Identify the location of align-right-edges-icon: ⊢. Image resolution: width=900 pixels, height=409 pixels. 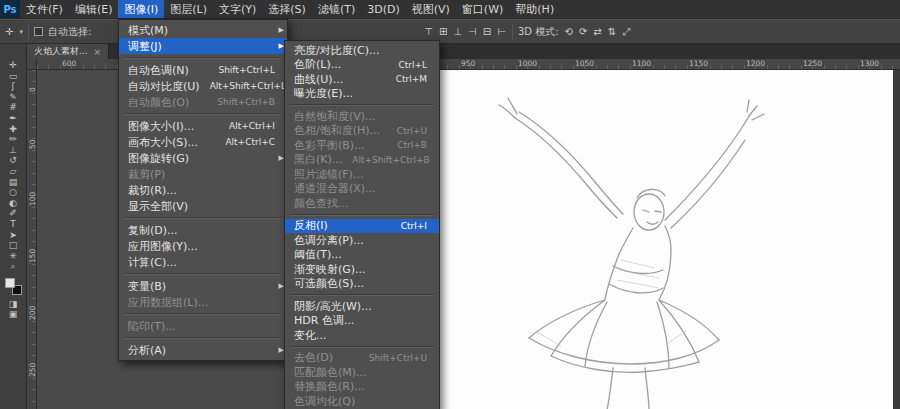
(502, 32).